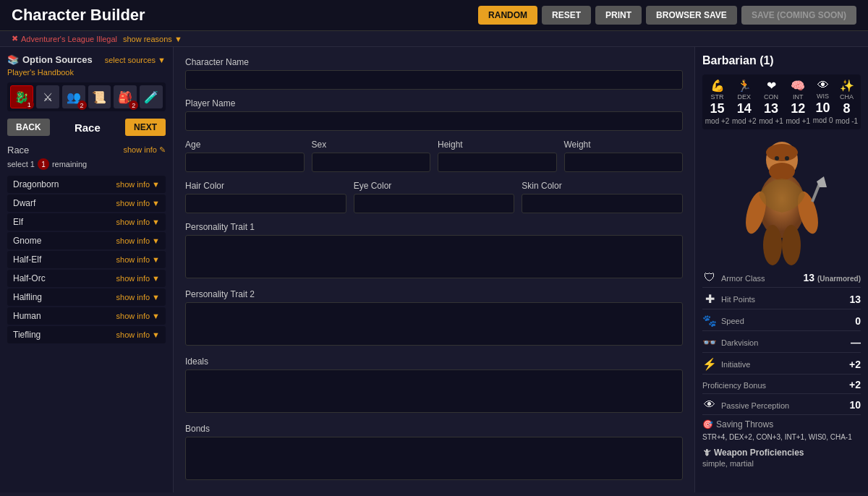  I want to click on height-input, so click(498, 162).